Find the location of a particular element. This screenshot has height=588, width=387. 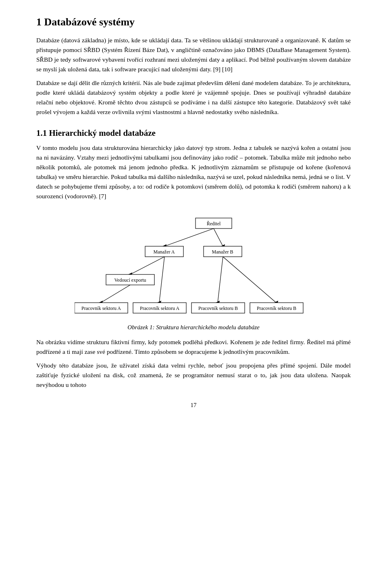

page-number: 17 is located at coordinates (194, 405).